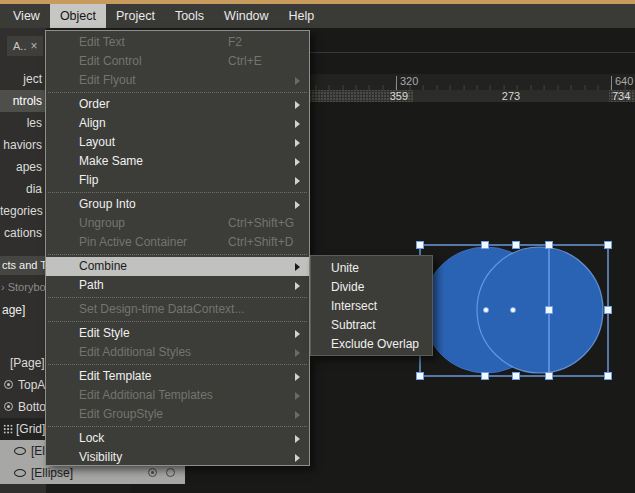 This screenshot has height=493, width=635. I want to click on assets-item-tegories: tegories, so click(23, 211).